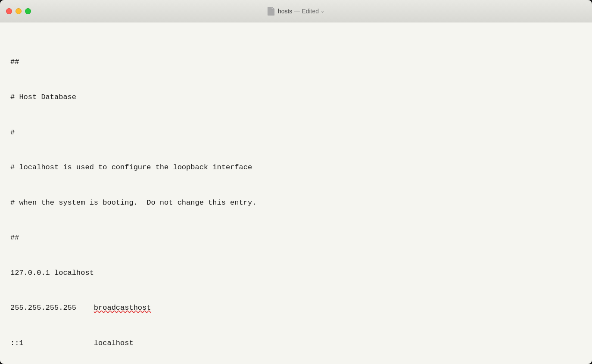 This screenshot has width=592, height=364. Describe the element at coordinates (122, 308) in the screenshot. I see `spellcheck-broadcasthost: broadcasthost` at that location.